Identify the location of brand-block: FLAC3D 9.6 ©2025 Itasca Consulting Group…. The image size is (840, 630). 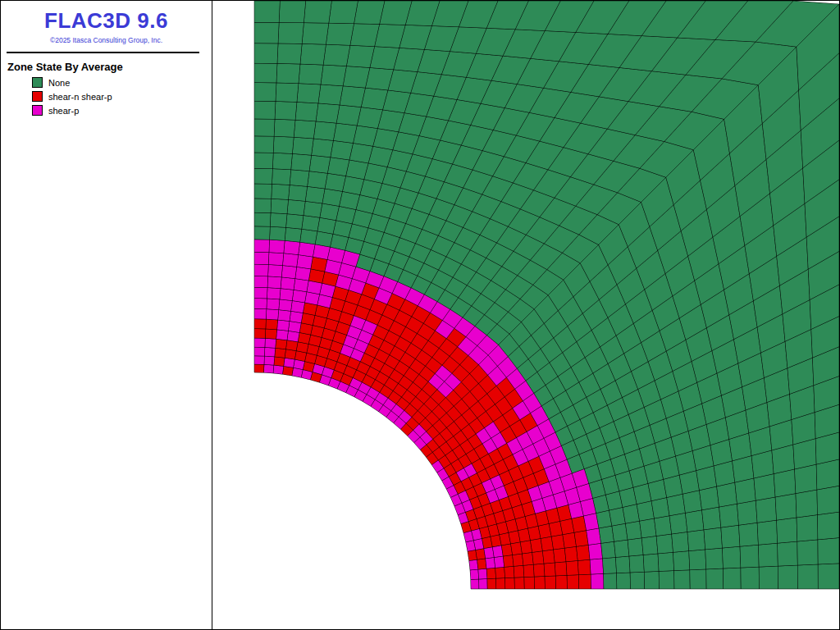
(107, 23).